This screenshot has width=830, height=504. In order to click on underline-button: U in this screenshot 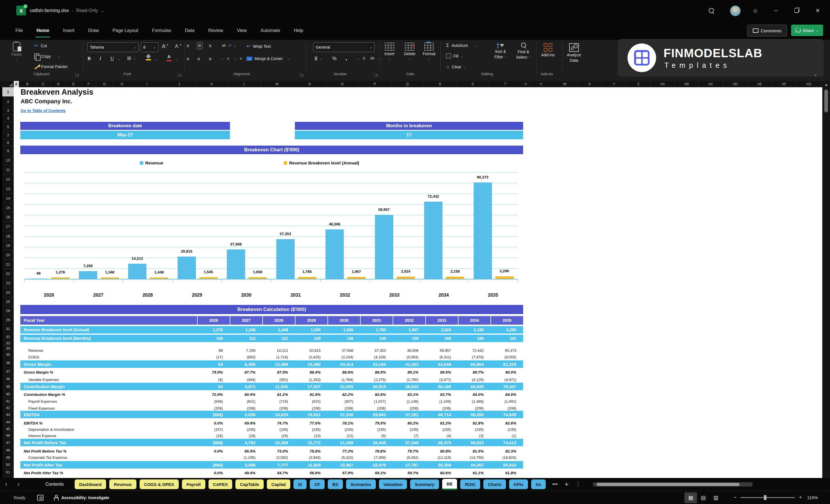, I will do `click(112, 59)`.